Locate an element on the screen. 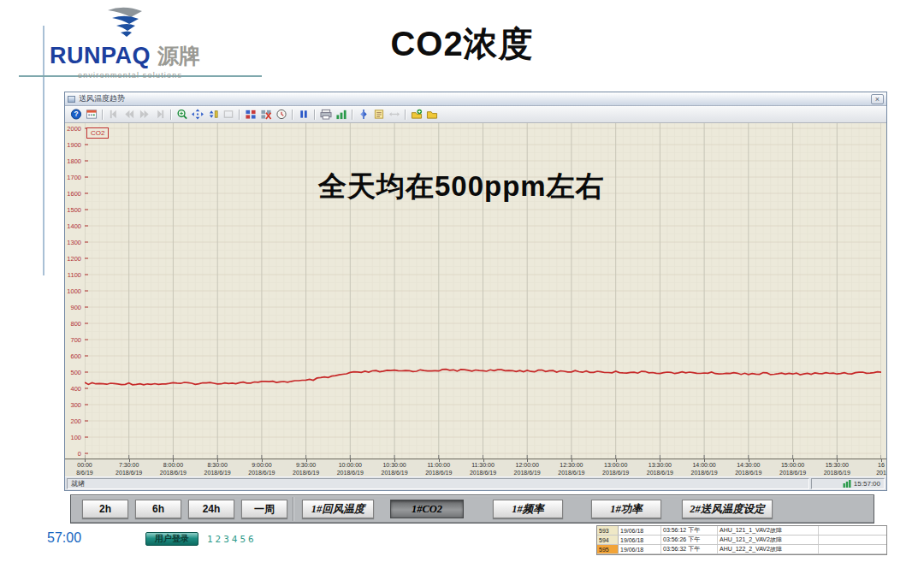 The image size is (924, 574). cursor-icon is located at coordinates (363, 115).